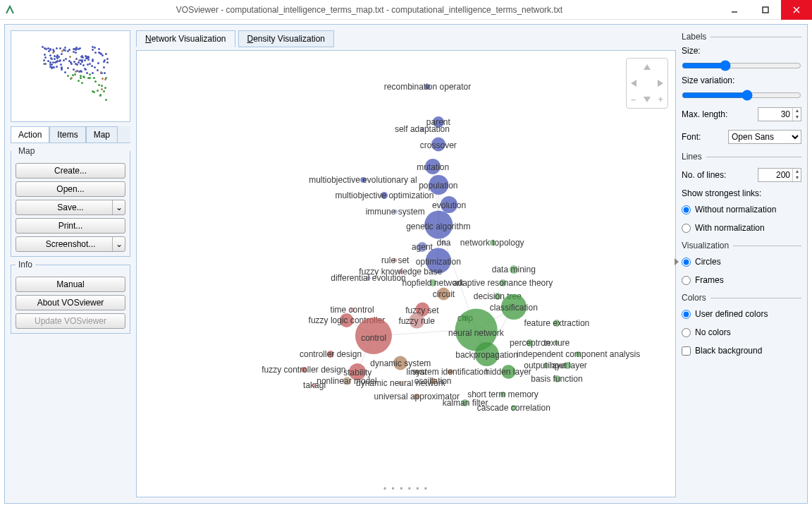 Image resolution: width=812 pixels, height=508 pixels. I want to click on pan-right-icon, so click(661, 83).